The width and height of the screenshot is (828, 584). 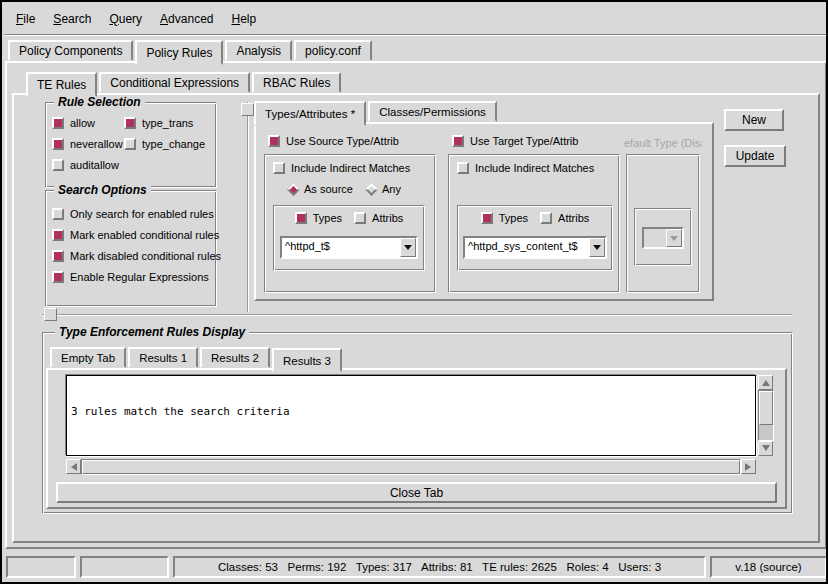 What do you see at coordinates (755, 156) in the screenshot?
I see `update-button: Update` at bounding box center [755, 156].